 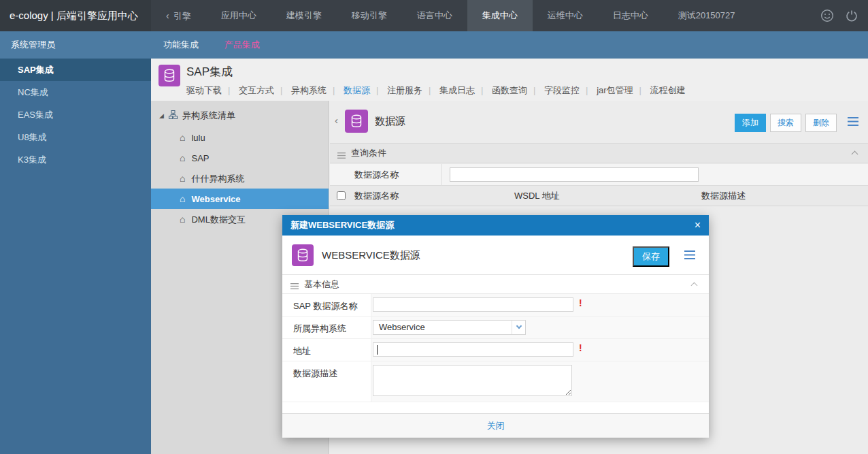 I want to click on nav-function-query: 函数查询, so click(x=510, y=90).